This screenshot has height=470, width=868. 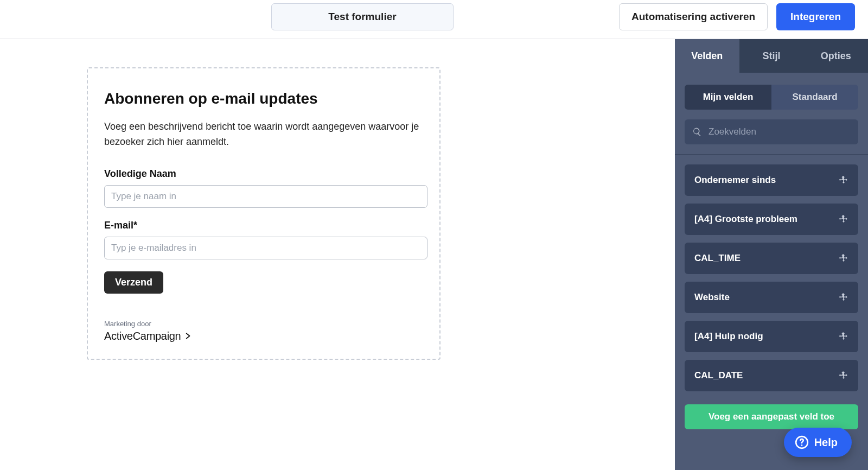 I want to click on field-item-label: [A4] Grootste probleem, so click(x=746, y=219).